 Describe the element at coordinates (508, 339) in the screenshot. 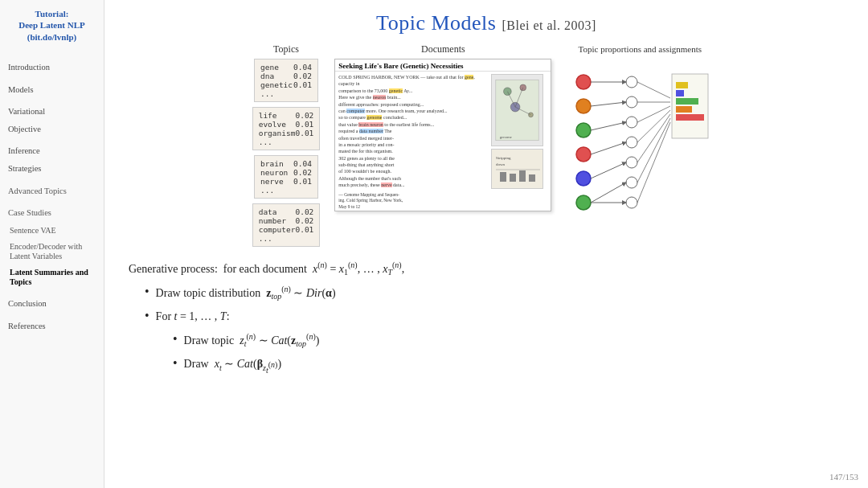

I see `math-sub-bullet1-line: • Draw topic zt(n) ∼ Cat(ztop(n))` at that location.